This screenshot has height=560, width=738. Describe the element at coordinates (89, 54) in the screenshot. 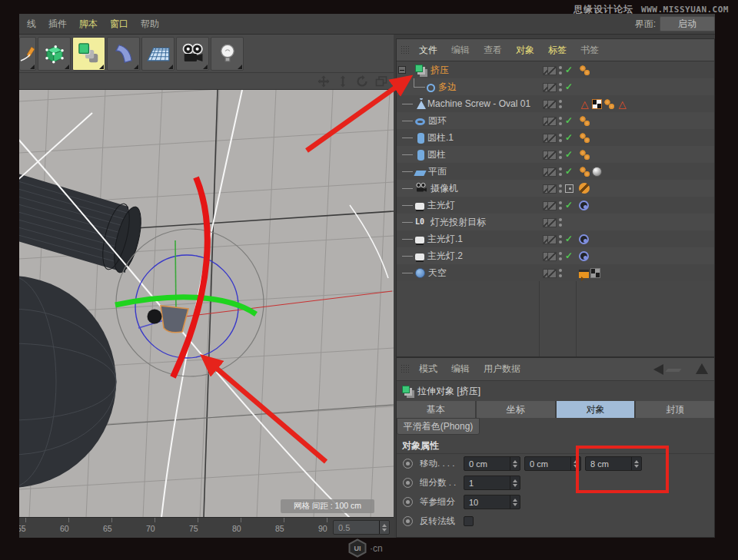

I see `extrude-tool-button` at that location.